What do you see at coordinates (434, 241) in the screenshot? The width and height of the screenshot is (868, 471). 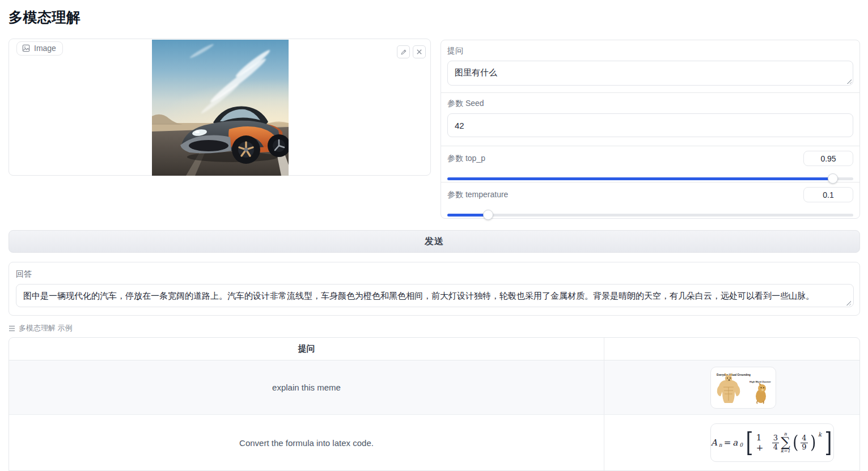 I see `send-button: 发送` at bounding box center [434, 241].